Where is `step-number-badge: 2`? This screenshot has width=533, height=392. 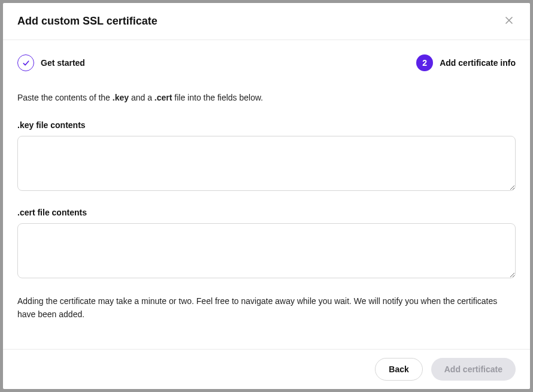 step-number-badge: 2 is located at coordinates (425, 63).